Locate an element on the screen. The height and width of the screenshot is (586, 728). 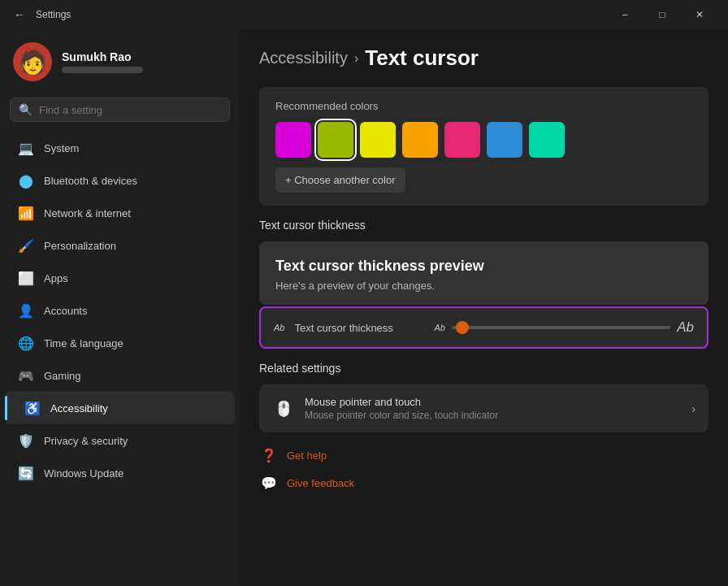
get-help-link: ❓ Get help is located at coordinates (484, 455).